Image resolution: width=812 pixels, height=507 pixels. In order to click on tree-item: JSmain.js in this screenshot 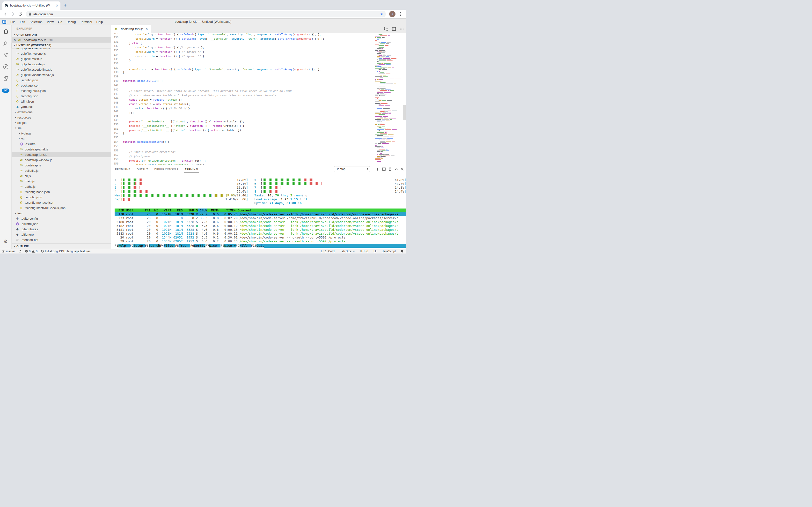, I will do `click(61, 181)`.